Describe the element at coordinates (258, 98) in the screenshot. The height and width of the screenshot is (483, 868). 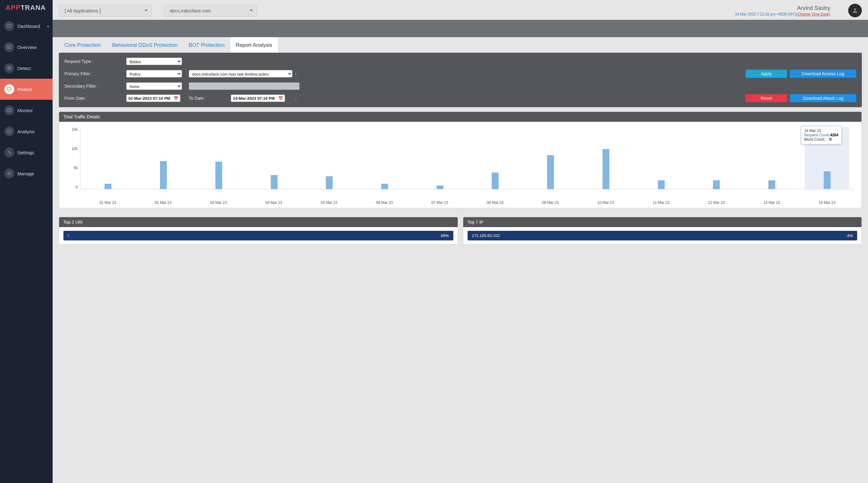
I see `to-date-input` at that location.